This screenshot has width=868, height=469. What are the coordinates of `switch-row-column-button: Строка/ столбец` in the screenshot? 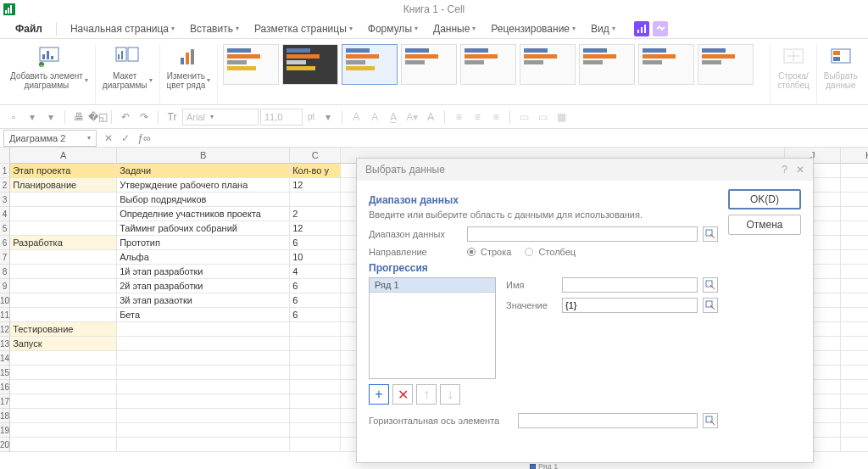 It's located at (793, 67).